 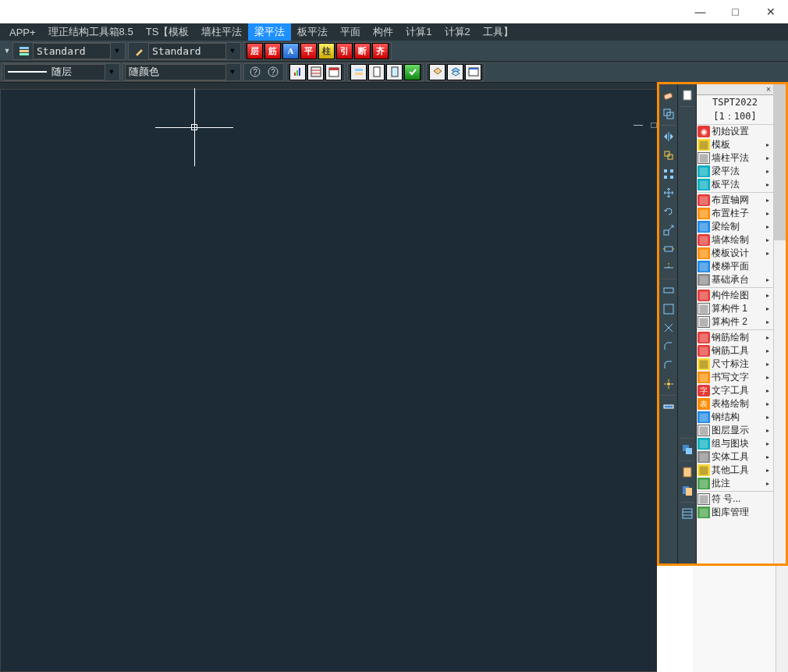 I want to click on vt-move-icon, so click(x=669, y=193).